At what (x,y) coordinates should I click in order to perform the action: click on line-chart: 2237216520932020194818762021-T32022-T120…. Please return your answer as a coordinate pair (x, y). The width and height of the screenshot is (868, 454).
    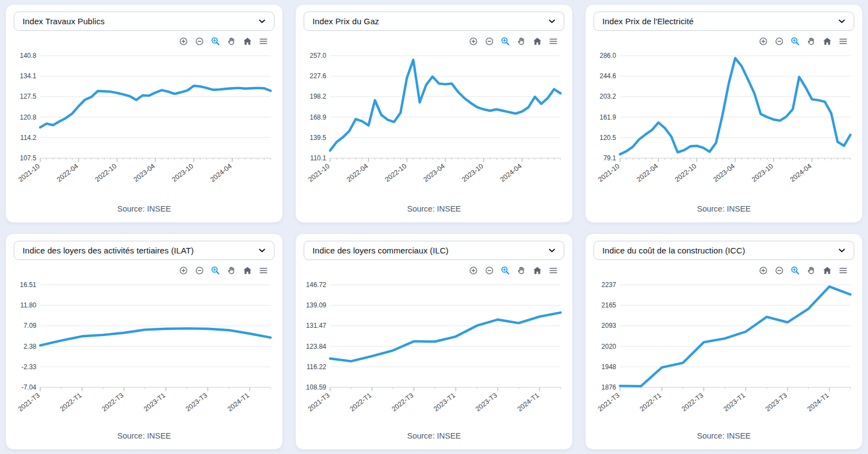
    Looking at the image, I should click on (724, 347).